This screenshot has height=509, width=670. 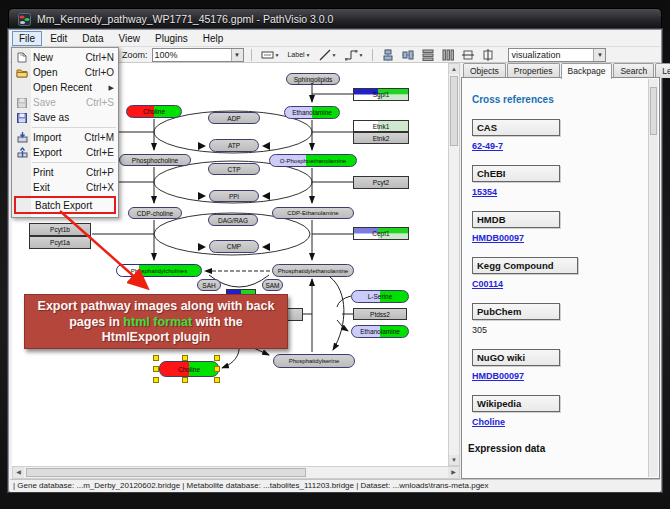 What do you see at coordinates (380, 332) in the screenshot?
I see `node-ethanolamine-mid: Ethanolamine` at bounding box center [380, 332].